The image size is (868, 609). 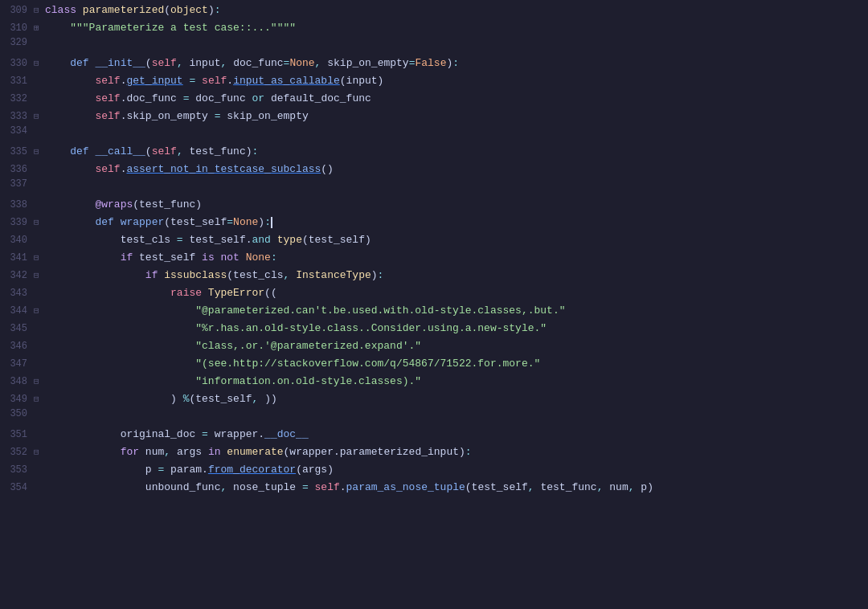 I want to click on line-334: 334, so click(x=434, y=134).